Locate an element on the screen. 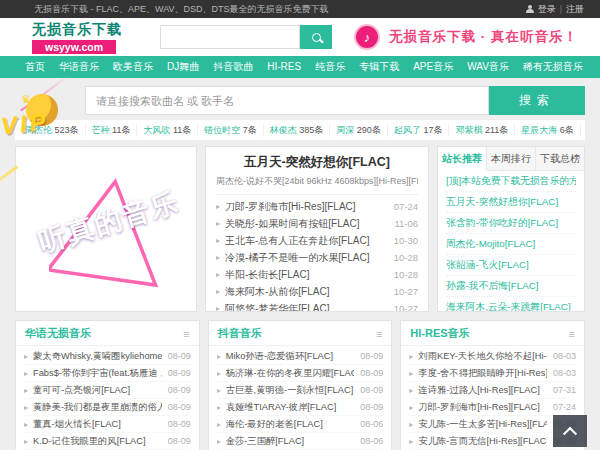  song-link: 古巨基,黄明德-一刻永恒[FLAC] is located at coordinates (290, 390).